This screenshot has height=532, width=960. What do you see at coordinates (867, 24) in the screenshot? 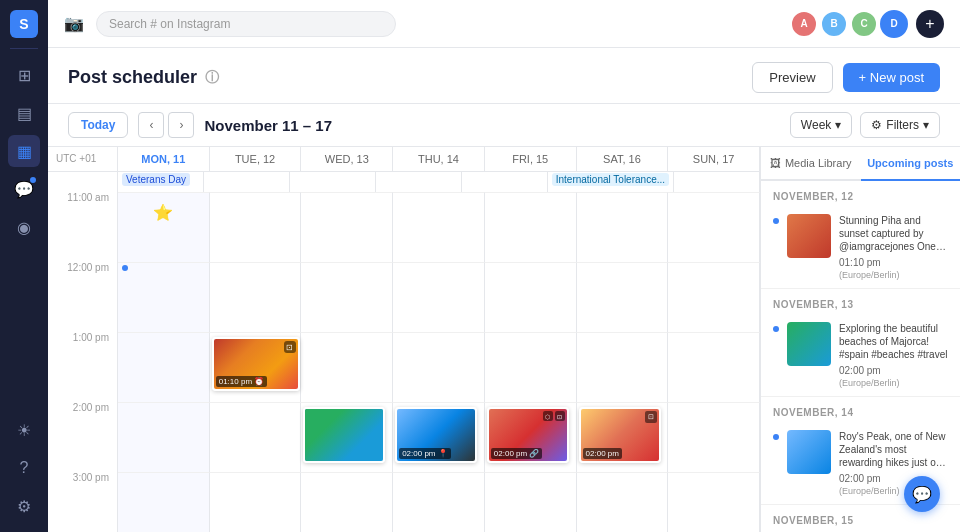
I see `topbar-right: A B C D +` at bounding box center [867, 24].